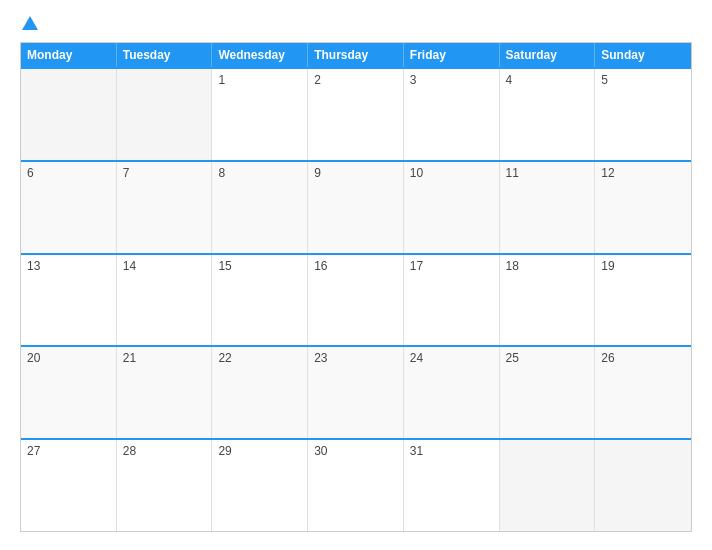 The height and width of the screenshot is (550, 712). I want to click on calendar-cell: 16, so click(356, 300).